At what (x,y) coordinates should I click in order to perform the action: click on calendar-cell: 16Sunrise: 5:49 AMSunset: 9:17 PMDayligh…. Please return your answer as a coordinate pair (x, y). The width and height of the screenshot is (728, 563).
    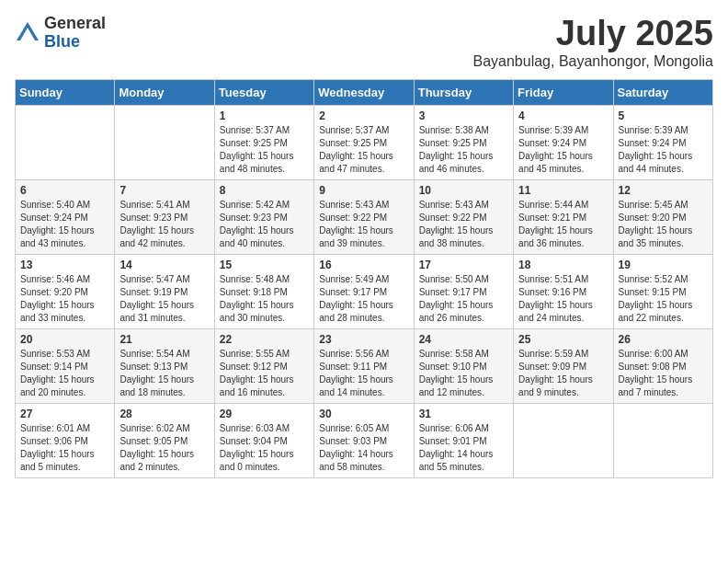
    Looking at the image, I should click on (364, 291).